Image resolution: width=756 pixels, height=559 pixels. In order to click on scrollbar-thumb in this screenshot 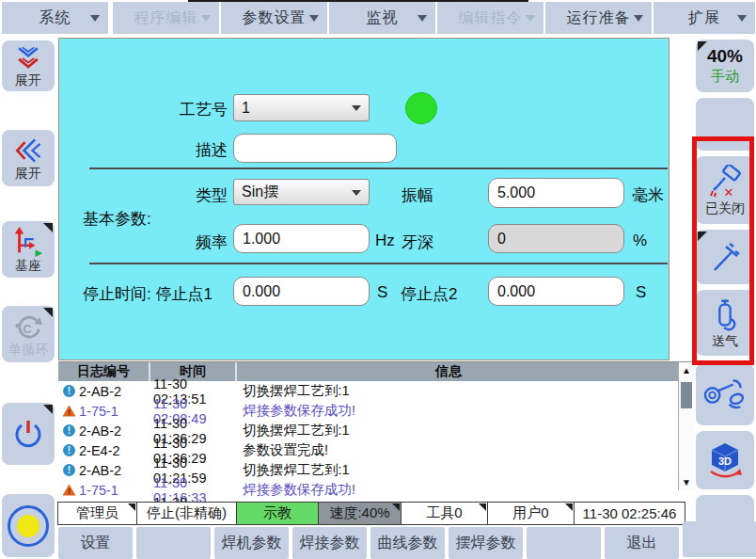, I will do `click(686, 395)`.